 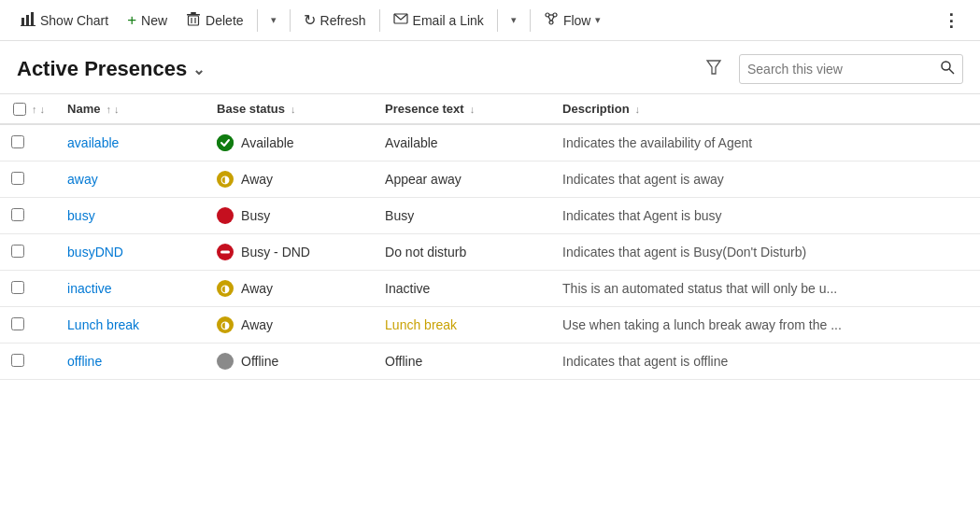 What do you see at coordinates (947, 69) in the screenshot?
I see `search-icon` at bounding box center [947, 69].